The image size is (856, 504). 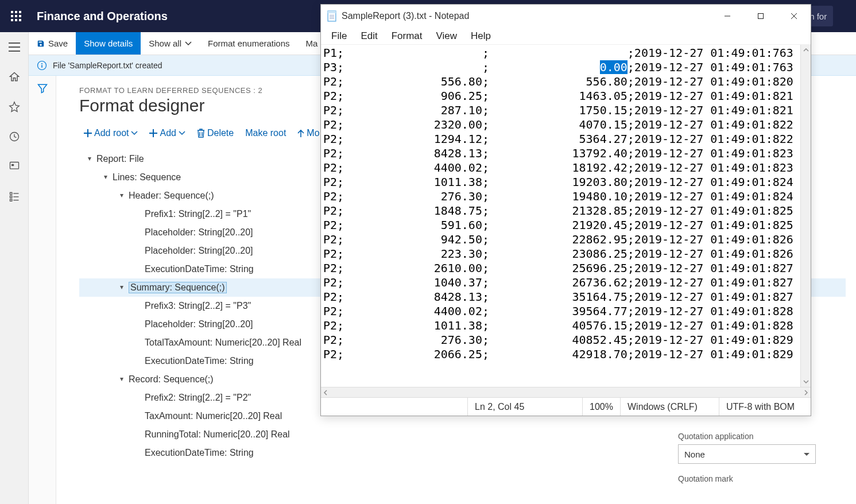 I want to click on minimize-button, so click(x=727, y=16).